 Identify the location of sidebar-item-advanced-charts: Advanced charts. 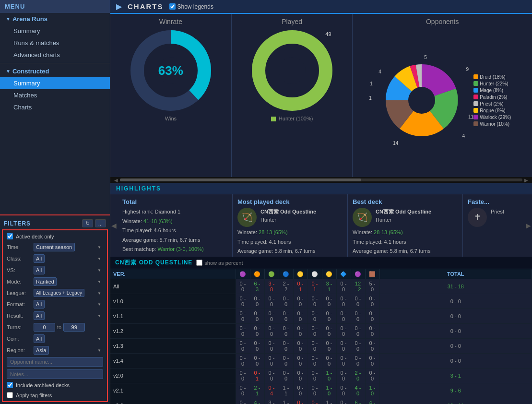
(55, 55).